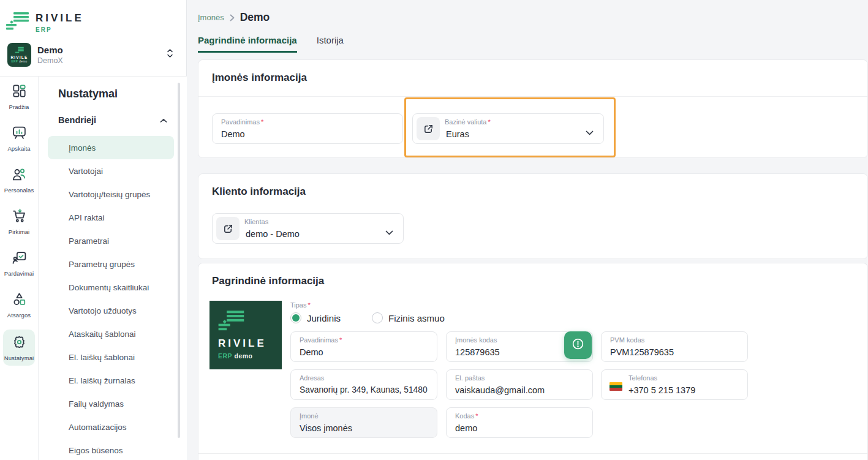  Describe the element at coordinates (19, 305) in the screenshot. I see `rail-item-atsargos: Atsargos` at that location.